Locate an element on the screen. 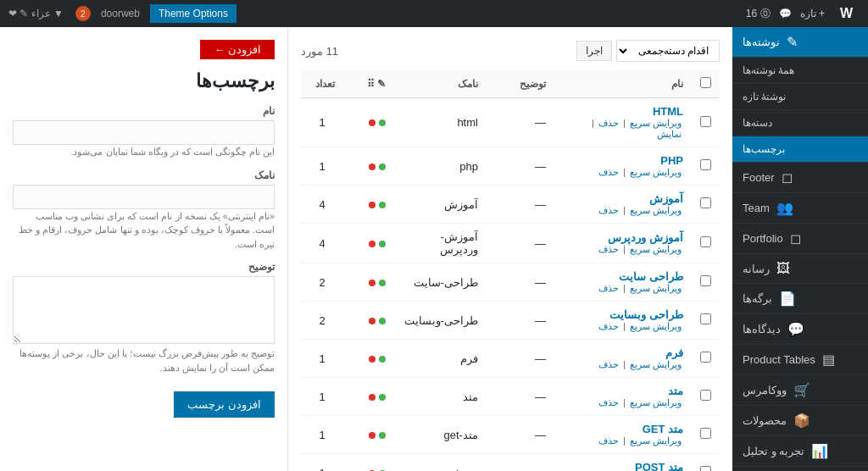 Image resolution: width=868 pixels, height=471 pixels. col-desc-header: توضیح is located at coordinates (520, 85).